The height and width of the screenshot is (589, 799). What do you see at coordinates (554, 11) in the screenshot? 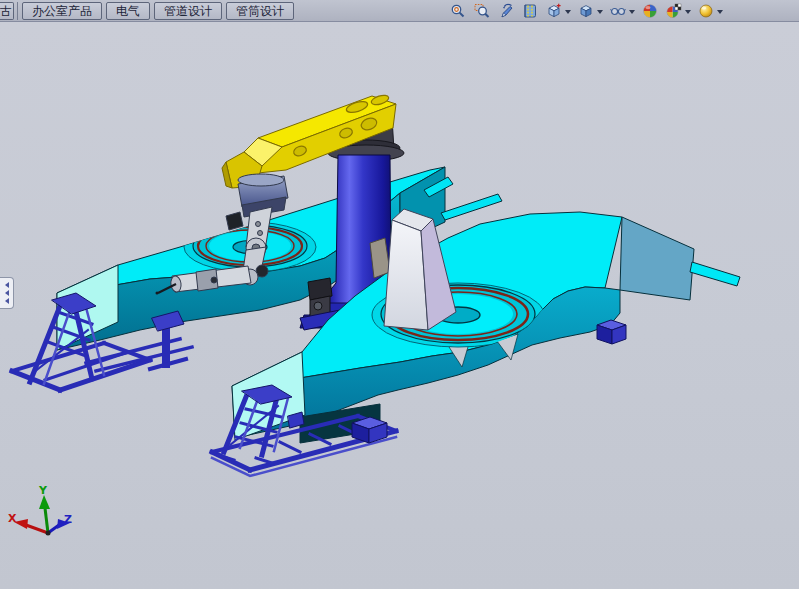
I see `view-orientation-icon` at bounding box center [554, 11].